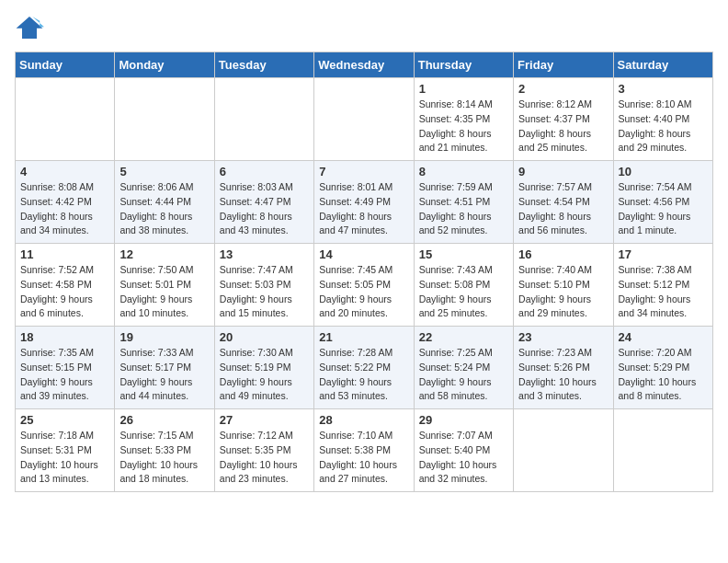 This screenshot has height=563, width=728. I want to click on day-info: Sunrise: 7:40 AM Sunset: 5:10 PM Dayligh…, so click(563, 293).